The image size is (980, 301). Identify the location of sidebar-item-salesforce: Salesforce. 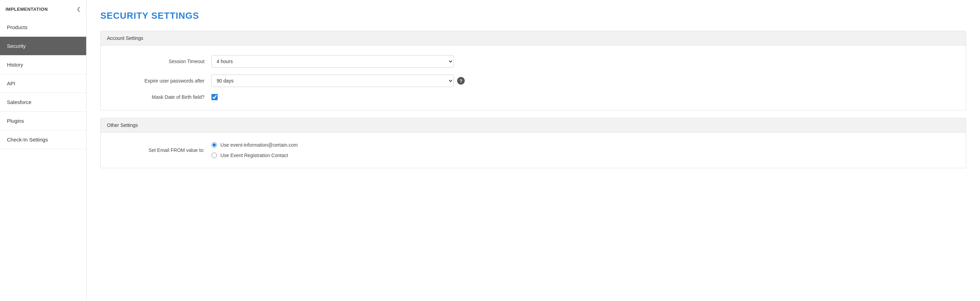
(43, 102).